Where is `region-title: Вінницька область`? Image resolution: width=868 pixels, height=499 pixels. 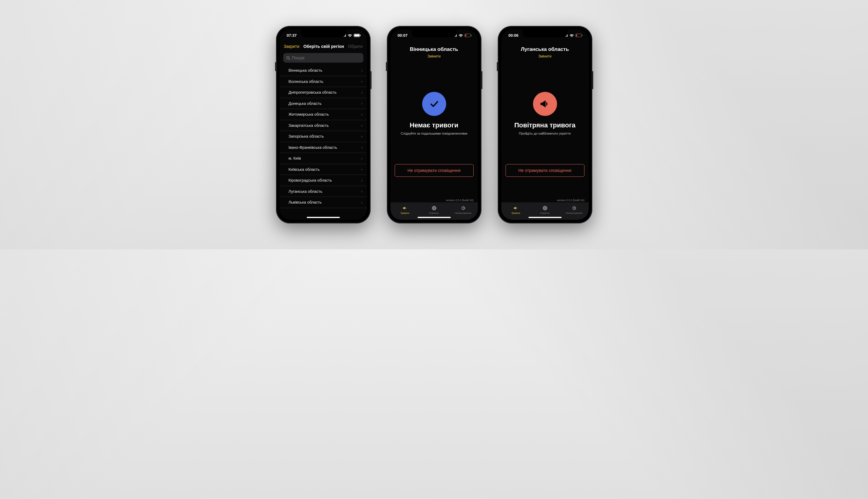
region-title: Вінницька область is located at coordinates (434, 49).